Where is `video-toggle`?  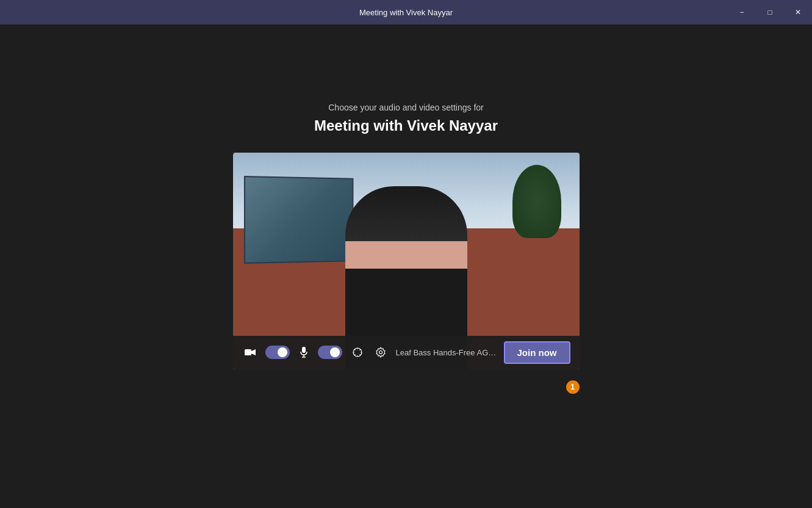 video-toggle is located at coordinates (278, 352).